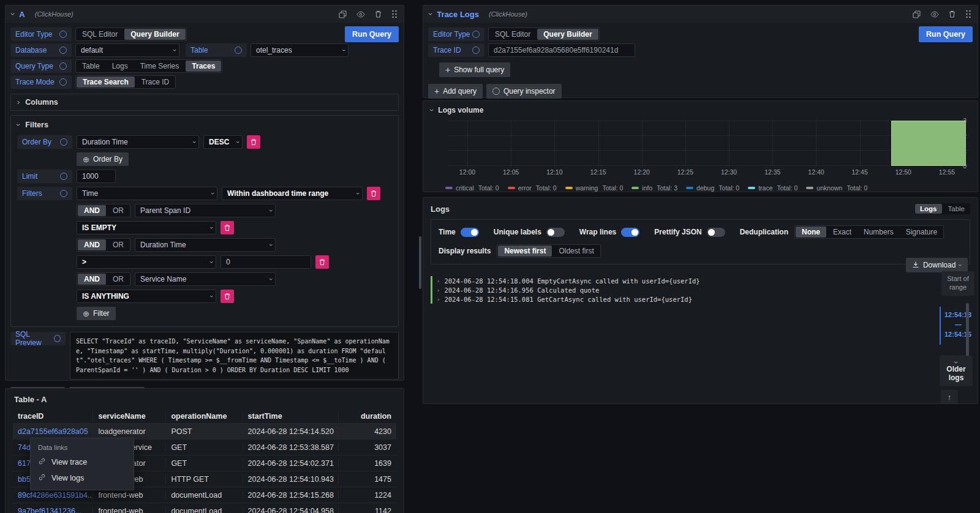 The width and height of the screenshot is (980, 513). Describe the element at coordinates (937, 265) in the screenshot. I see `download-button: Download ›` at that location.